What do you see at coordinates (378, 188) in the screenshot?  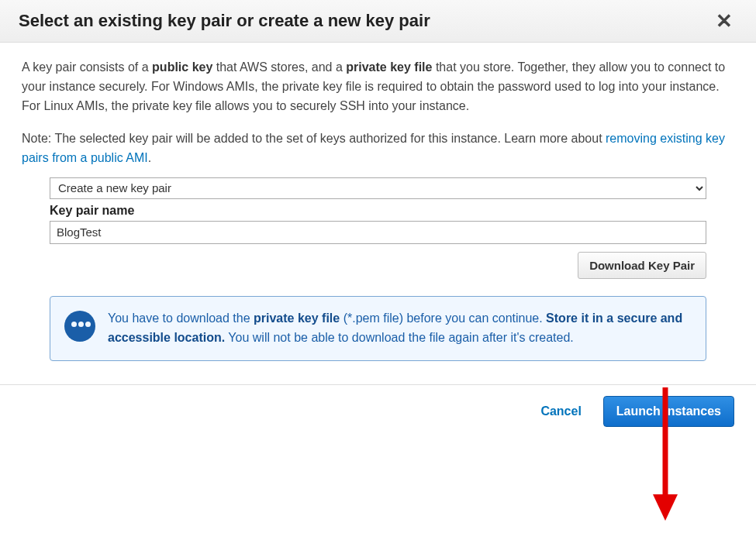 I see `keypair-option-select: Create a new key pair` at bounding box center [378, 188].